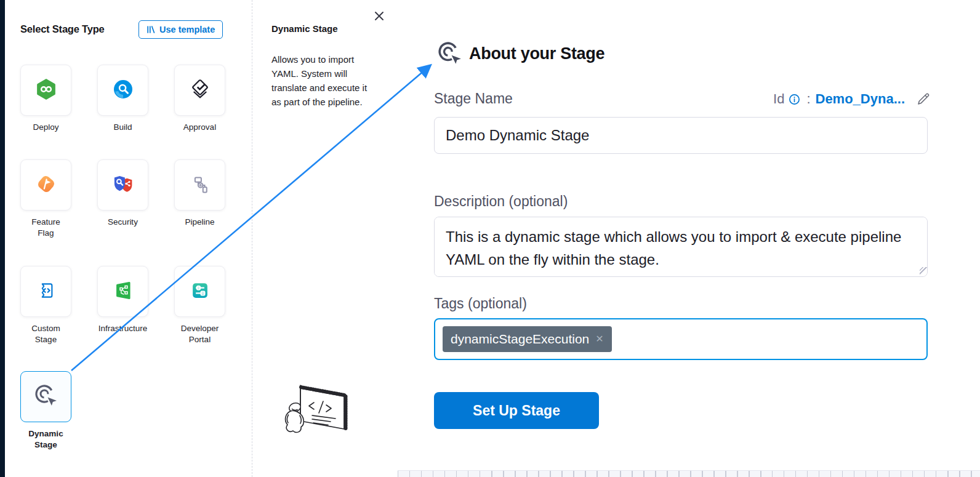 The width and height of the screenshot is (980, 477). Describe the element at coordinates (181, 30) in the screenshot. I see `use-template-button: Use template` at that location.